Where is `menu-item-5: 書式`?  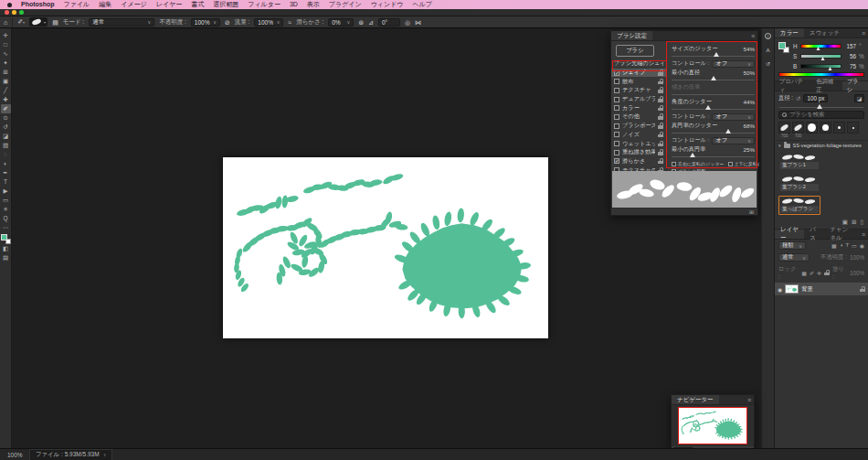
menu-item-5: 書式 is located at coordinates (197, 5).